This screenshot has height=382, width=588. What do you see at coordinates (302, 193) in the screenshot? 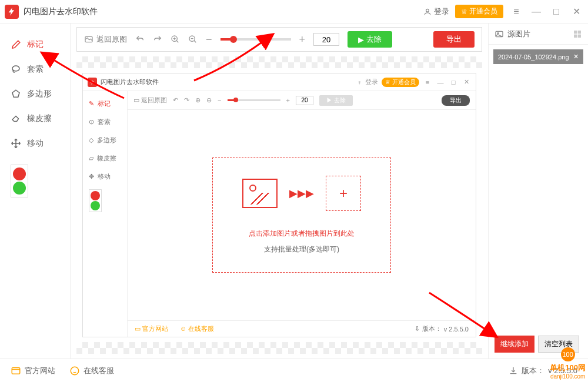
I see `triple-arrow-icon: ▶▶▶` at bounding box center [302, 193].